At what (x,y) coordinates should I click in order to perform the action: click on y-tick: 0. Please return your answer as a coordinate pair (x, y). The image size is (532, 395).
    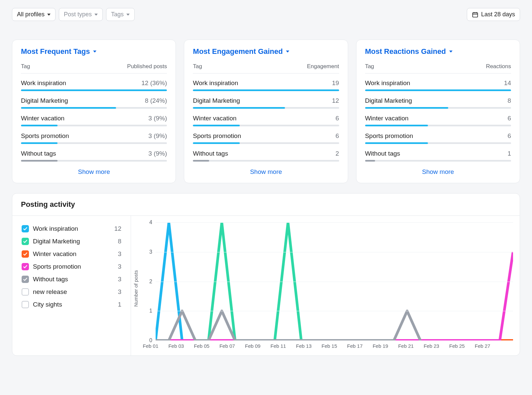
    Looking at the image, I should click on (151, 340).